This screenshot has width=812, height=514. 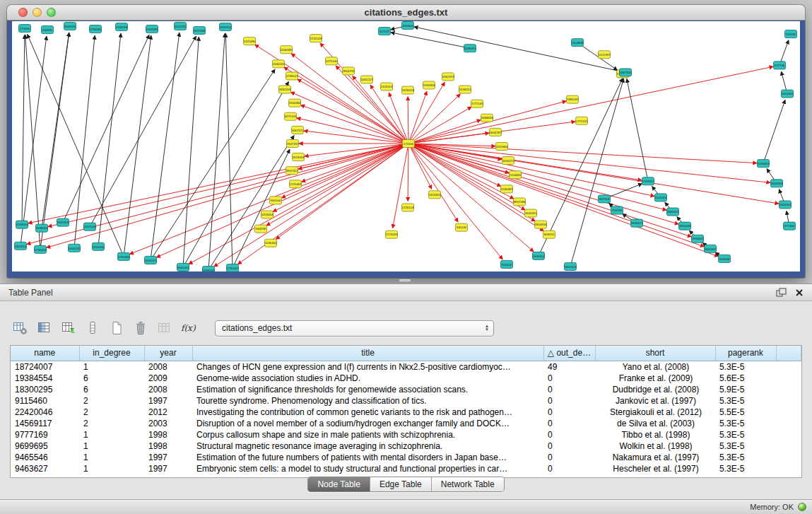 I want to click on graph-node: 1725469, so click(x=295, y=184).